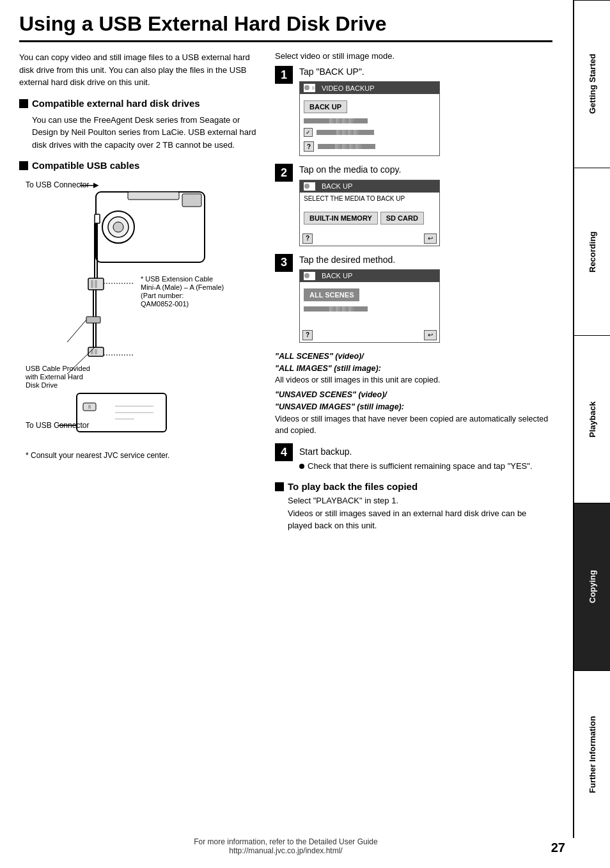 The width and height of the screenshot is (610, 868). I want to click on checkbox-icon: ✓, so click(308, 132).